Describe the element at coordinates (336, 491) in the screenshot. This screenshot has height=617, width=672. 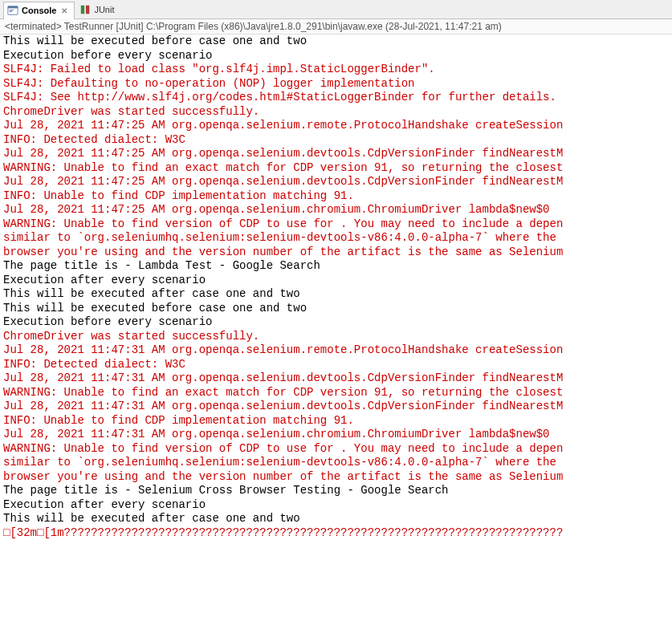
I see `console-line: The page title is - Selenium Cross Brows…` at that location.